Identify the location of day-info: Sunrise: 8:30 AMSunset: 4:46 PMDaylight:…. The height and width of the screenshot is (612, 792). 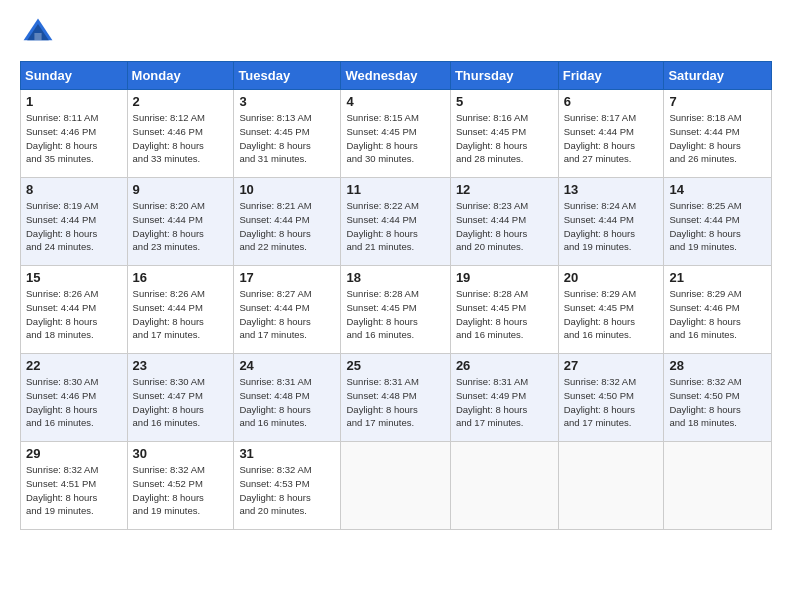
(74, 402).